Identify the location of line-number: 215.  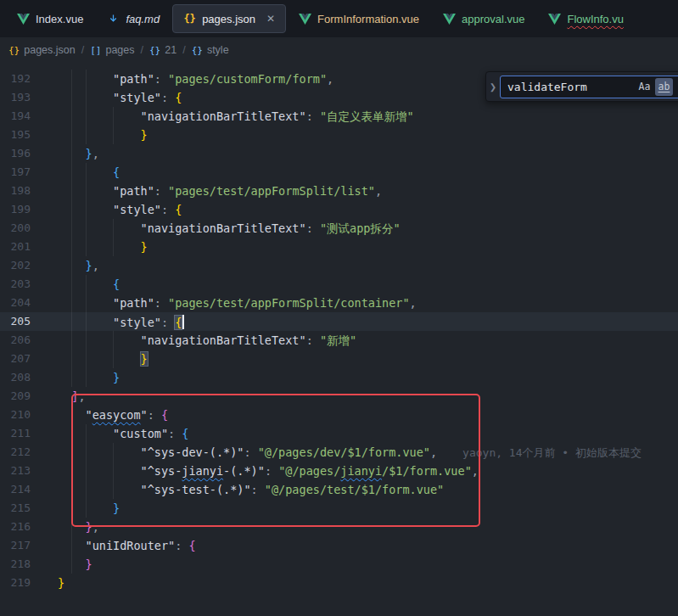
(15, 508).